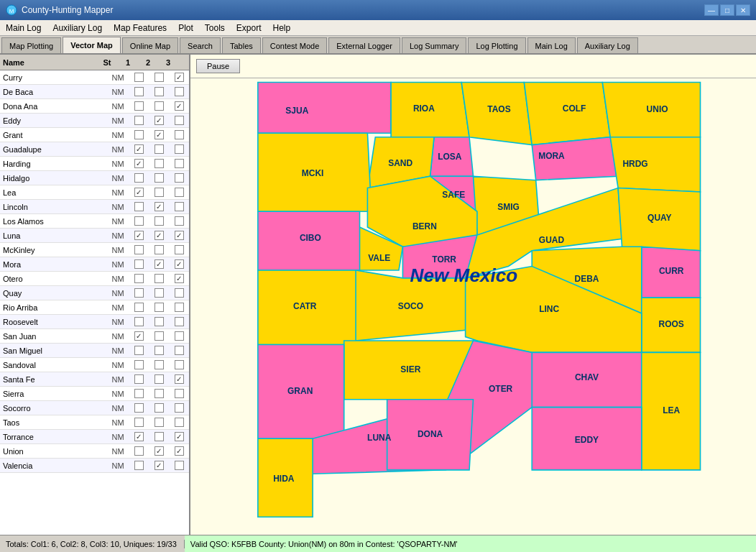 The image size is (756, 552). I want to click on county-row-luna: LunaNM, so click(95, 236).